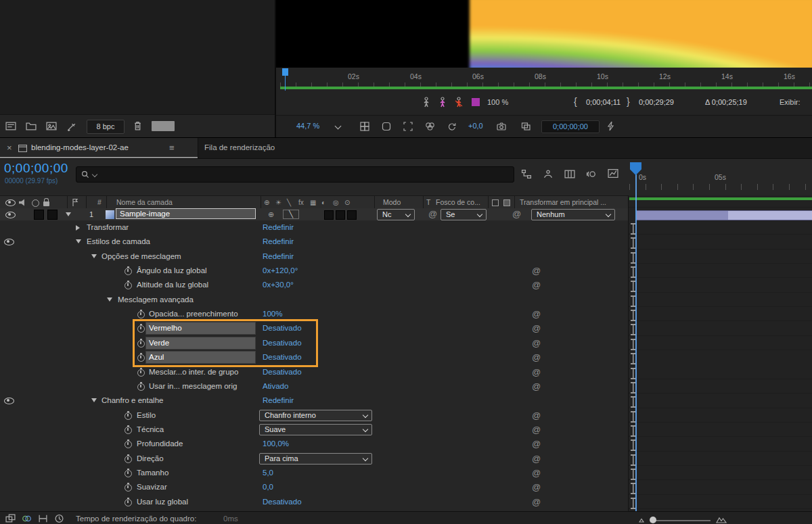 The height and width of the screenshot is (524, 812). I want to click on layer-name-column-label: Nome da camada, so click(145, 203).